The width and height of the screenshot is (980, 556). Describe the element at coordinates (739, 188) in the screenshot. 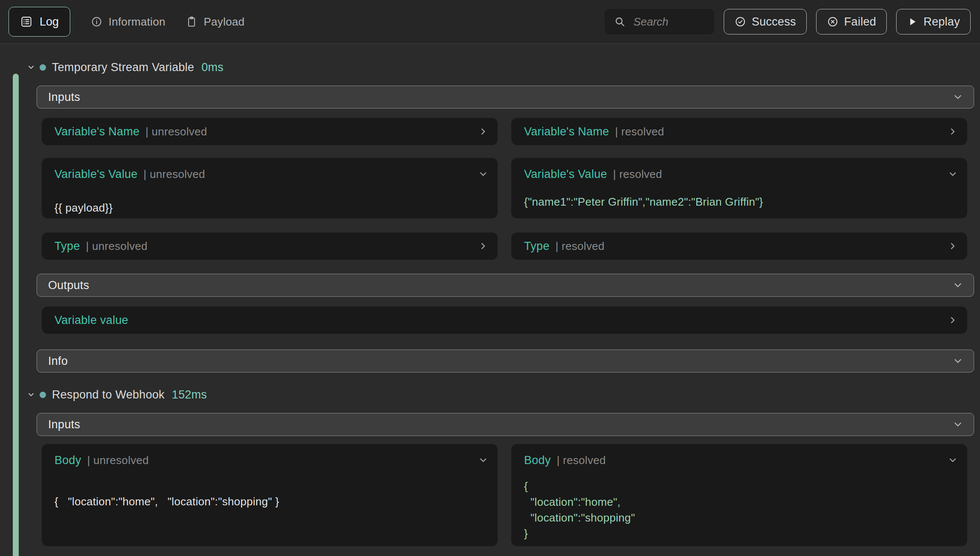

I see `field-row-variables-value-resolved: Variable's Value | resolved {"name1":"Pe…` at that location.